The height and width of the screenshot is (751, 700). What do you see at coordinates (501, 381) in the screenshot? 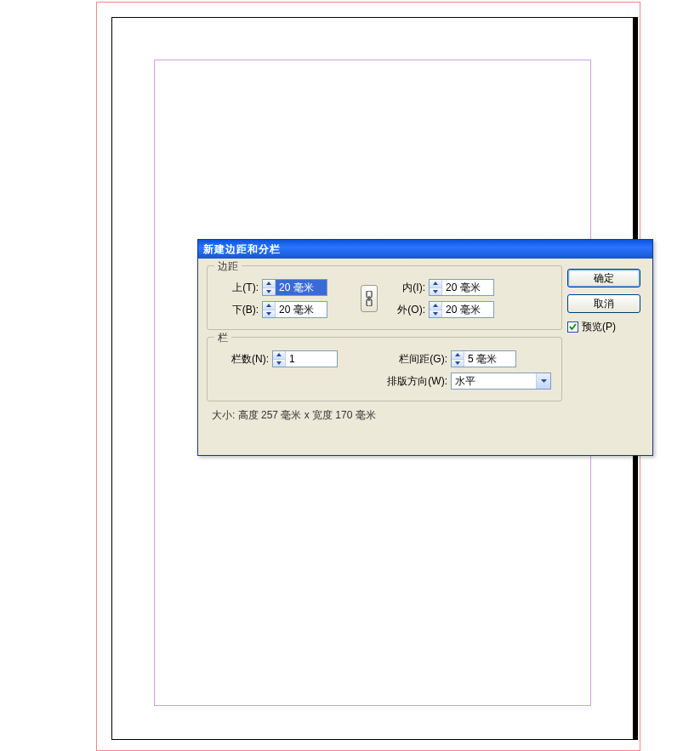
I see `direction-dropdown: 水平` at bounding box center [501, 381].